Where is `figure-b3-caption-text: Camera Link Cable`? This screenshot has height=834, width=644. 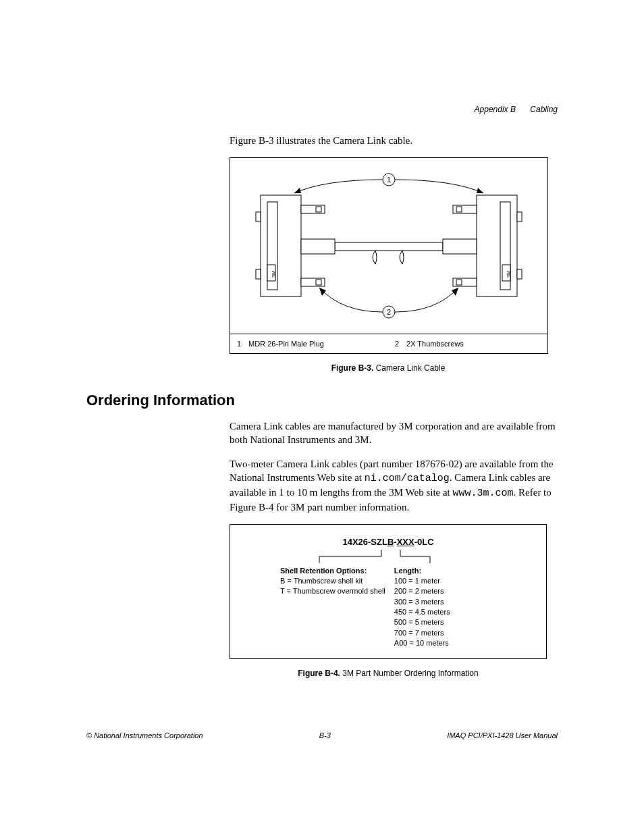 figure-b3-caption-text: Camera Link Cable is located at coordinates (410, 368).